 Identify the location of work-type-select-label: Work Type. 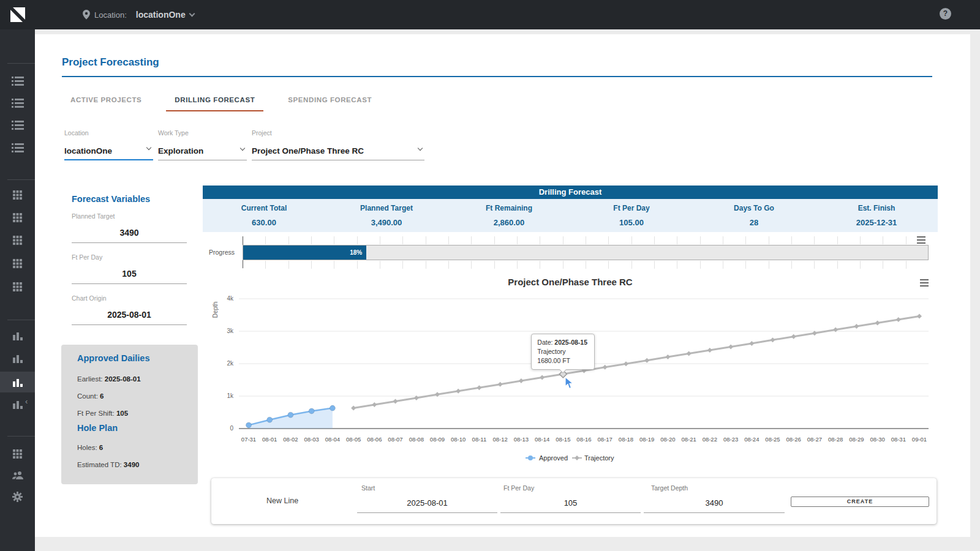
(173, 133).